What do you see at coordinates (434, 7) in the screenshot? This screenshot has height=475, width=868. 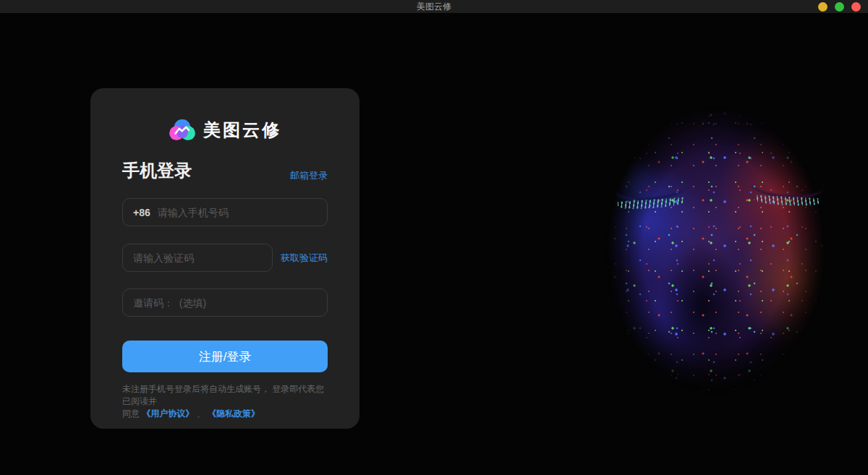 I see `window-title: 美图云修` at bounding box center [434, 7].